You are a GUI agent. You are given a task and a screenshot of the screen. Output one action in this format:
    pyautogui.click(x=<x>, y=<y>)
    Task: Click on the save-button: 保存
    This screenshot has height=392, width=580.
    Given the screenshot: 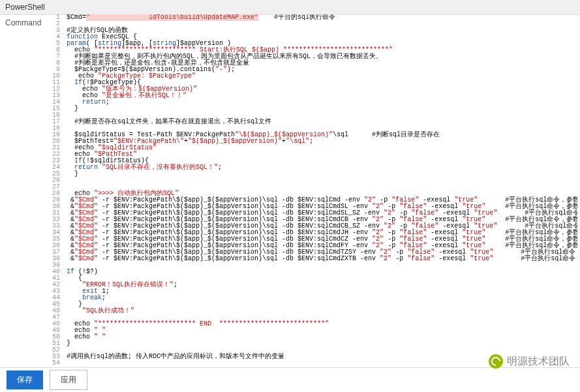 What is the action you would take?
    pyautogui.click(x=25, y=380)
    